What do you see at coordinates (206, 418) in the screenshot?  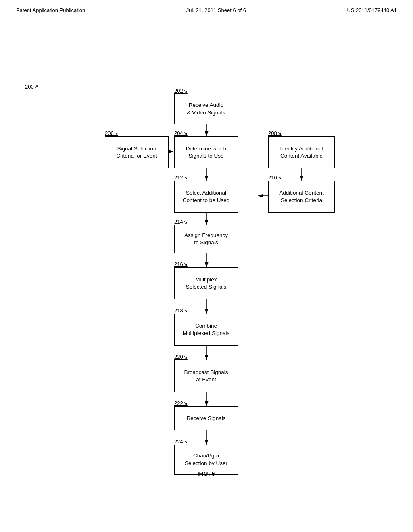 I see `box-222: Receive Signals` at bounding box center [206, 418].